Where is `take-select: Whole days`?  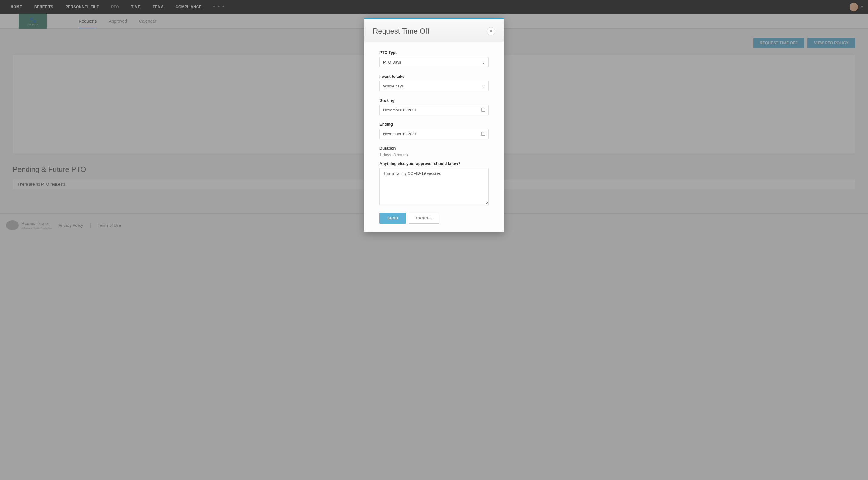 take-select: Whole days is located at coordinates (434, 86).